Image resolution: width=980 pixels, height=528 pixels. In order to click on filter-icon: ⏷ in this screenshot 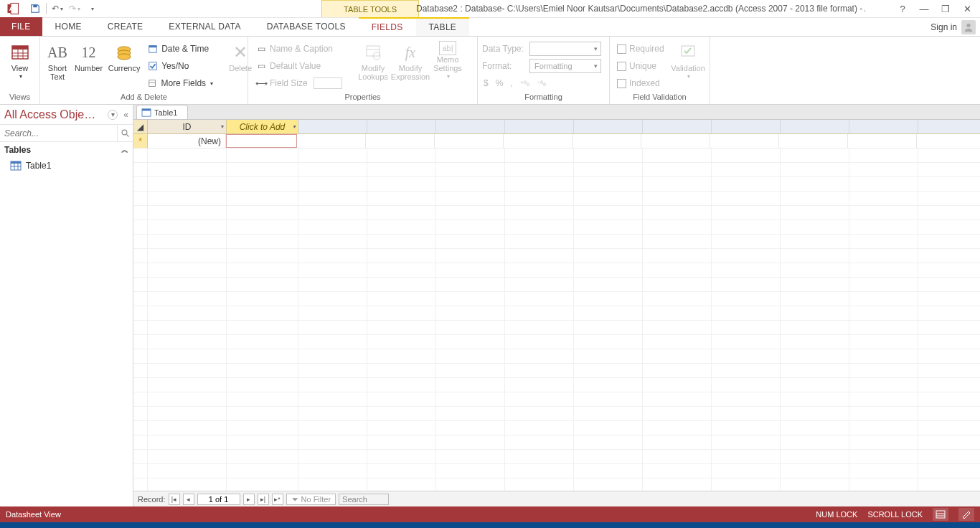, I will do `click(296, 499)`.